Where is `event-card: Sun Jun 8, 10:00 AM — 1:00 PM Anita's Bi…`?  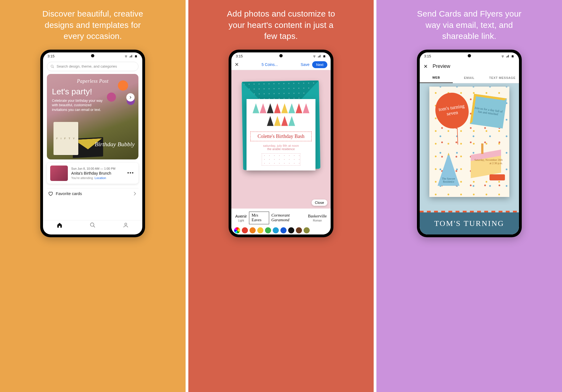
event-card: Sun Jun 8, 10:00 AM — 1:00 PM Anita's Bi… is located at coordinates (93, 173).